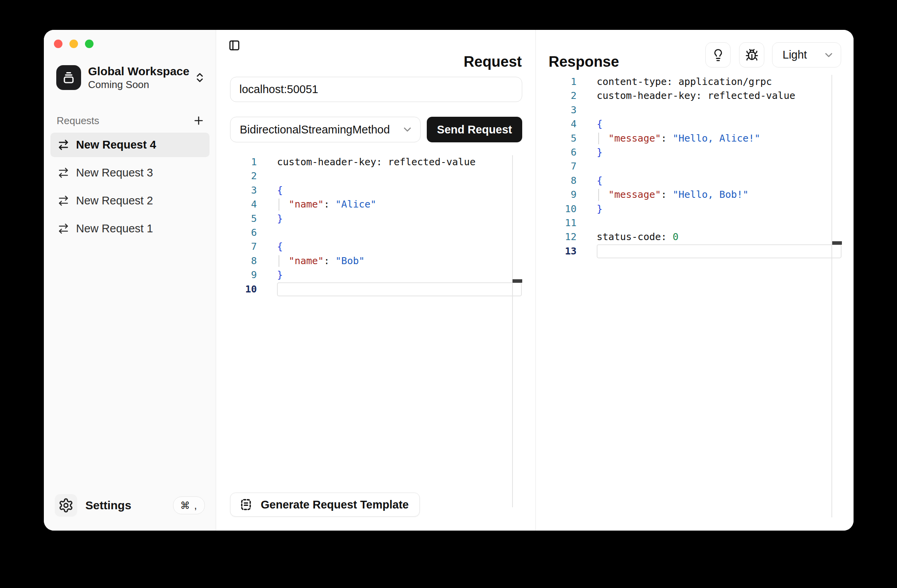 This screenshot has width=897, height=588. What do you see at coordinates (513, 331) in the screenshot?
I see `request-editor-scrollbar-track` at bounding box center [513, 331].